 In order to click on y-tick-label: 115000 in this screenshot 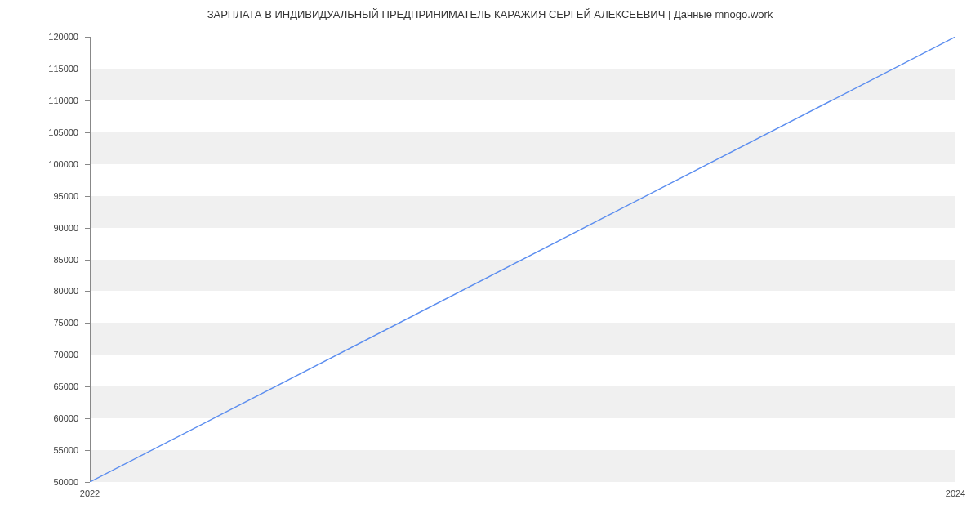, I will do `click(64, 69)`.